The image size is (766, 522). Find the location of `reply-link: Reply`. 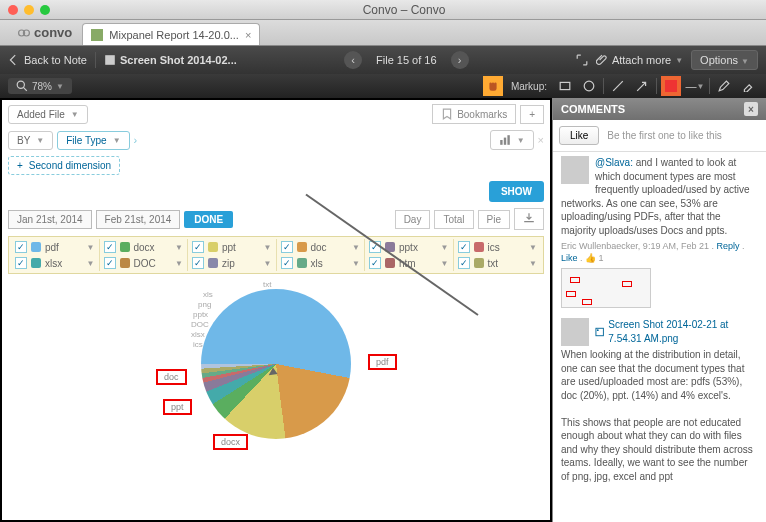

reply-link: Reply is located at coordinates (728, 246).